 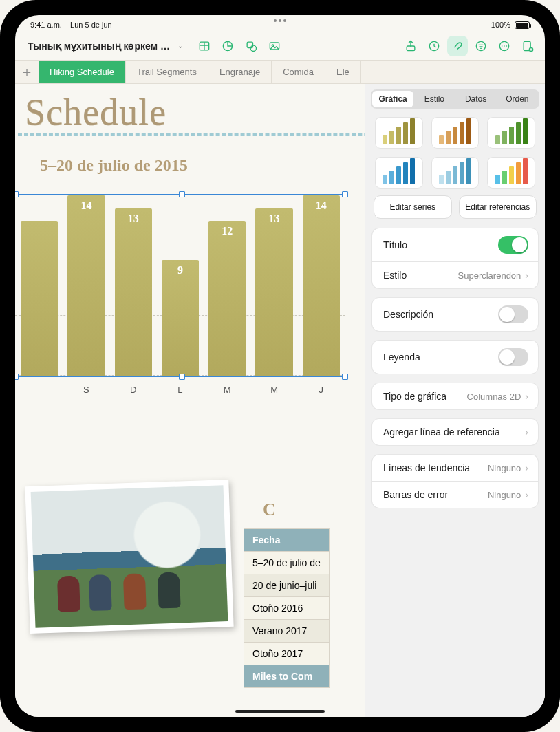 What do you see at coordinates (411, 46) in the screenshot?
I see `share-button` at bounding box center [411, 46].